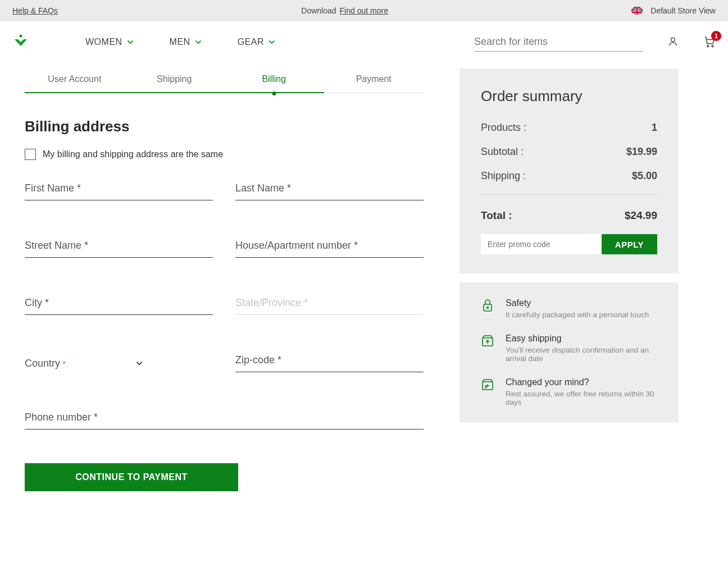 The image size is (728, 571). I want to click on step-billing: Billing, so click(274, 84).